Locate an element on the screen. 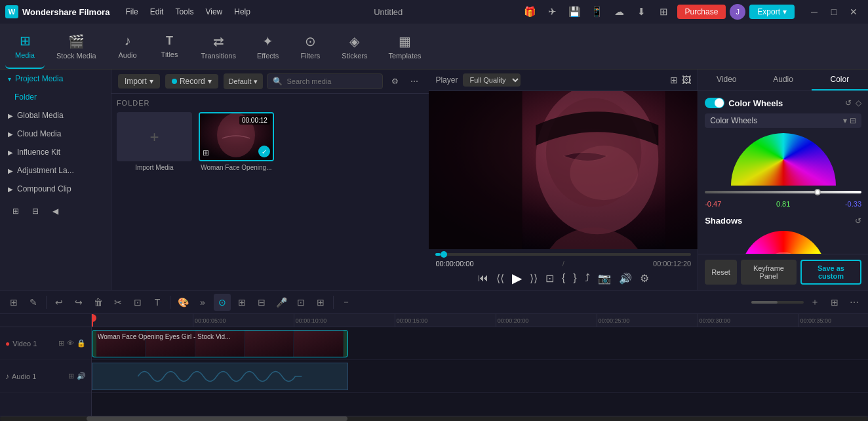 This screenshot has width=868, height=421. toolbar-transitions: ⇄ Transitions is located at coordinates (219, 46).